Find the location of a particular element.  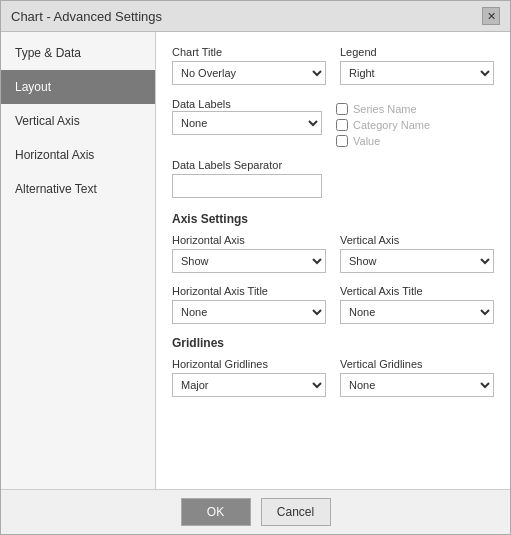

vertical-gridlines-label: Vertical Gridlines is located at coordinates (417, 364).